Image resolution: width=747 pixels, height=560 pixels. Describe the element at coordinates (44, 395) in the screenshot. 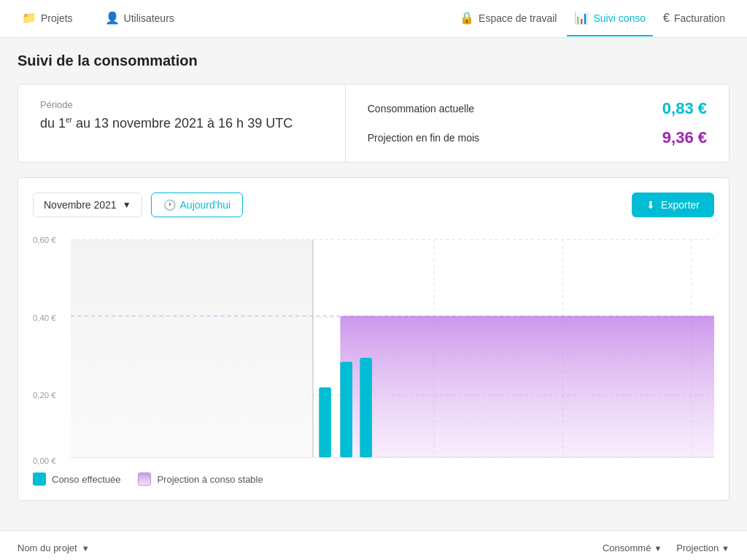

I see `svg-text: 0,20 €` at that location.